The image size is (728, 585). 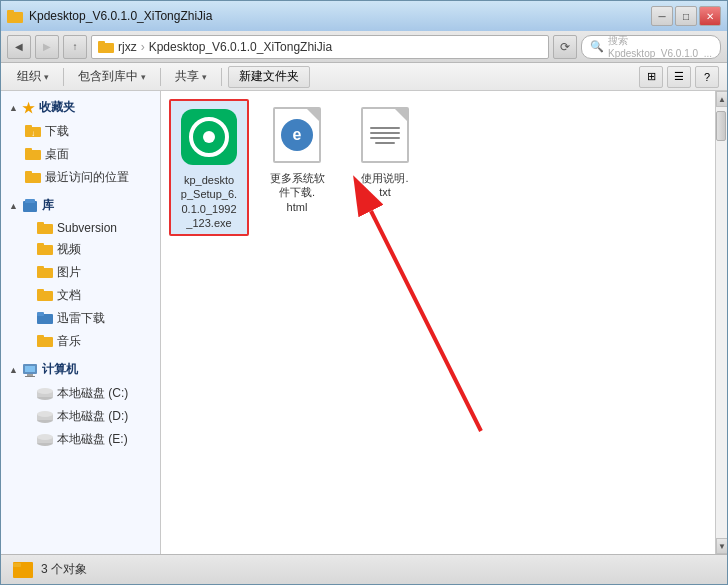 What do you see at coordinates (60, 370) in the screenshot?
I see `sidebar-item-computer-label: 计算机` at bounding box center [60, 370].